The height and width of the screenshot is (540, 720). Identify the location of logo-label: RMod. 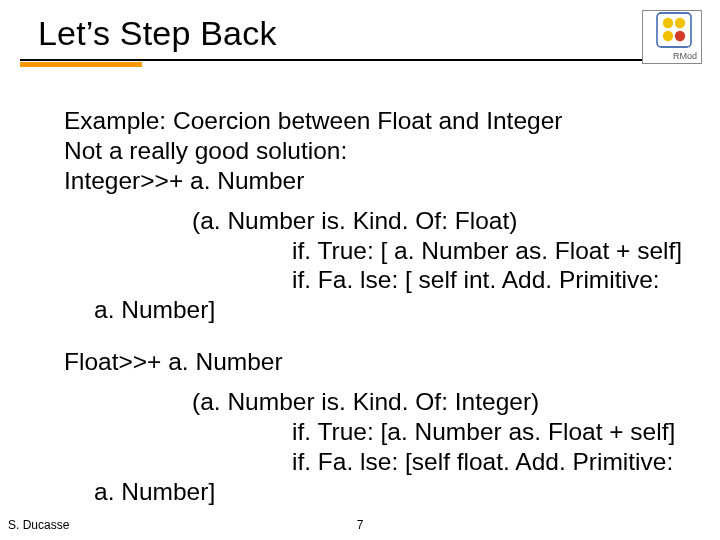
(685, 56).